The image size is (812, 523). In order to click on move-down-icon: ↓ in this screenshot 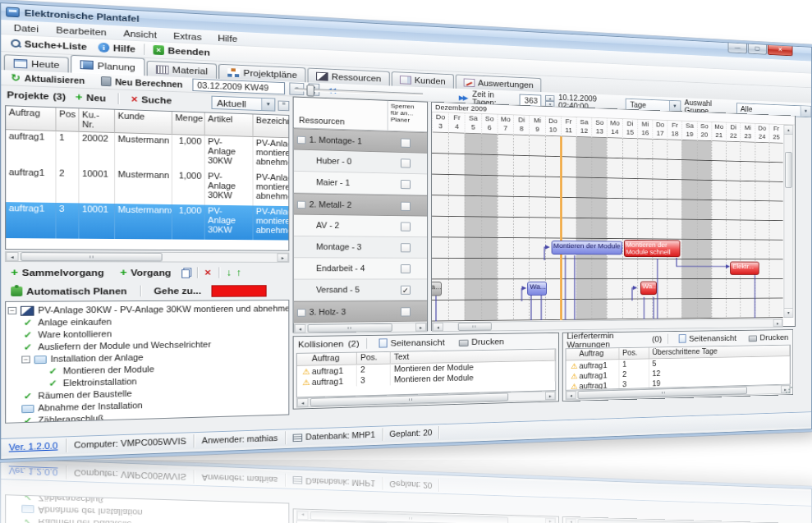, I will do `click(230, 273)`.